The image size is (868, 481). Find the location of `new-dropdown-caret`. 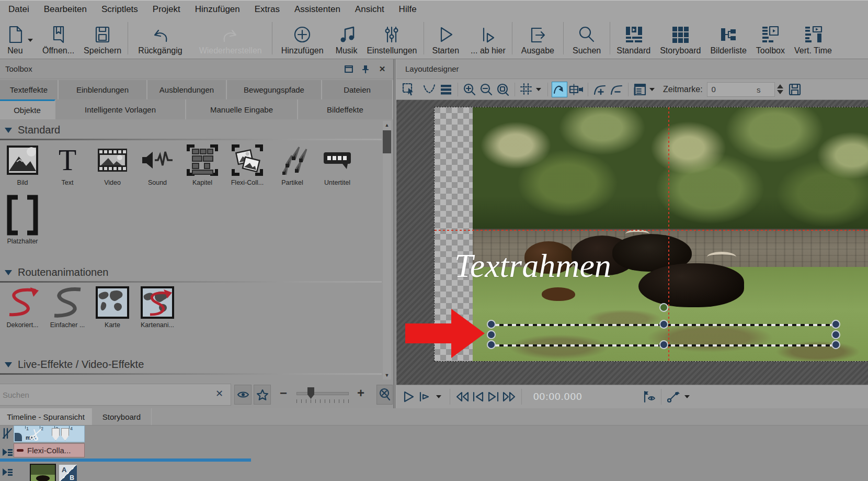

new-dropdown-caret is located at coordinates (30, 40).